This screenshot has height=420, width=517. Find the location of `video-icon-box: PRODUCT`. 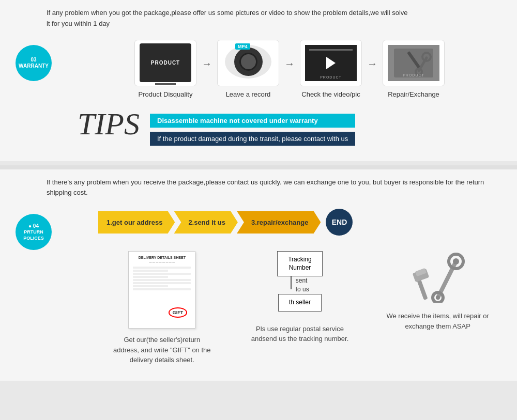

video-icon-box: PRODUCT is located at coordinates (331, 63).